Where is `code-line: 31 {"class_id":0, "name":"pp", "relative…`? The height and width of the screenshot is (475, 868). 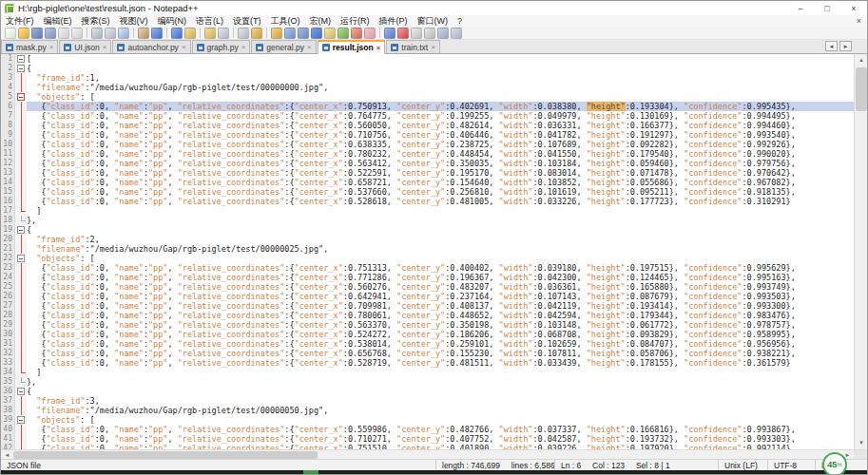
code-line: 31 {"class_id":0, "name":"pp", "relative… is located at coordinates (428, 344).